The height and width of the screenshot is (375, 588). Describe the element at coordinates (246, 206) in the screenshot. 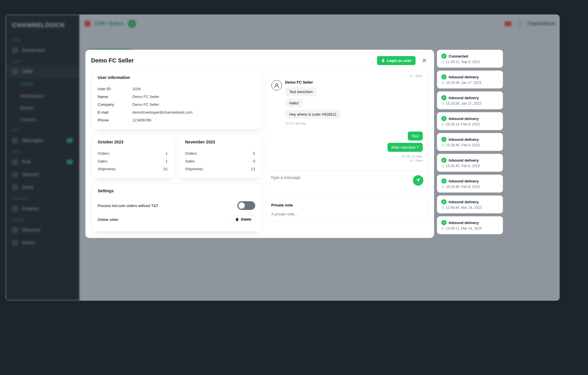

I see `toggle-tnt` at that location.